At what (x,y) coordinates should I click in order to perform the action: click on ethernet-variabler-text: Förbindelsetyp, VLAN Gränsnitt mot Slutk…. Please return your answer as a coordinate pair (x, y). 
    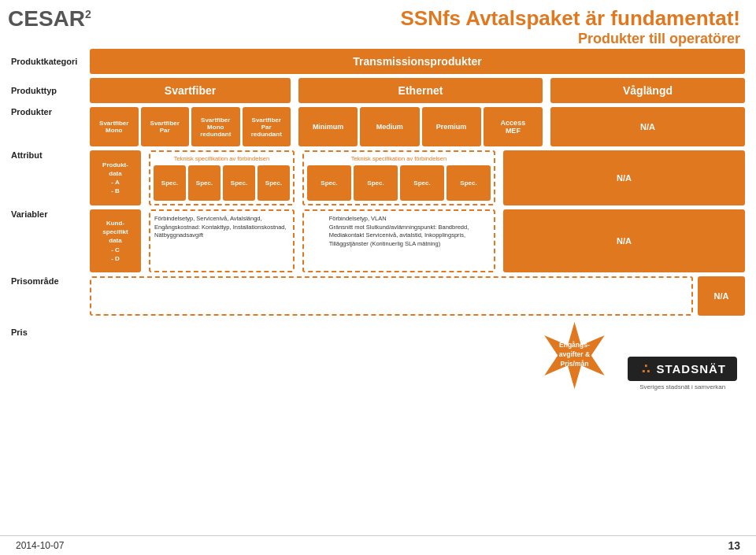
    Looking at the image, I should click on (399, 231).